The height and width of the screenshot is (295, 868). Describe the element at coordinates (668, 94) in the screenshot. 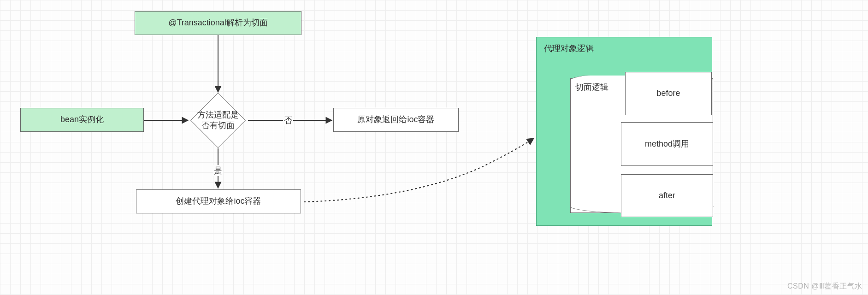

I see `node-before: before` at that location.